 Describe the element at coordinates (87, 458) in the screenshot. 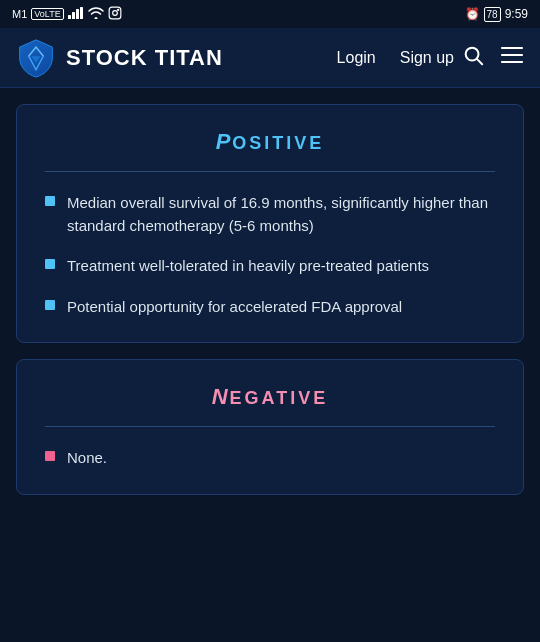

I see `bullet-text: None.` at that location.